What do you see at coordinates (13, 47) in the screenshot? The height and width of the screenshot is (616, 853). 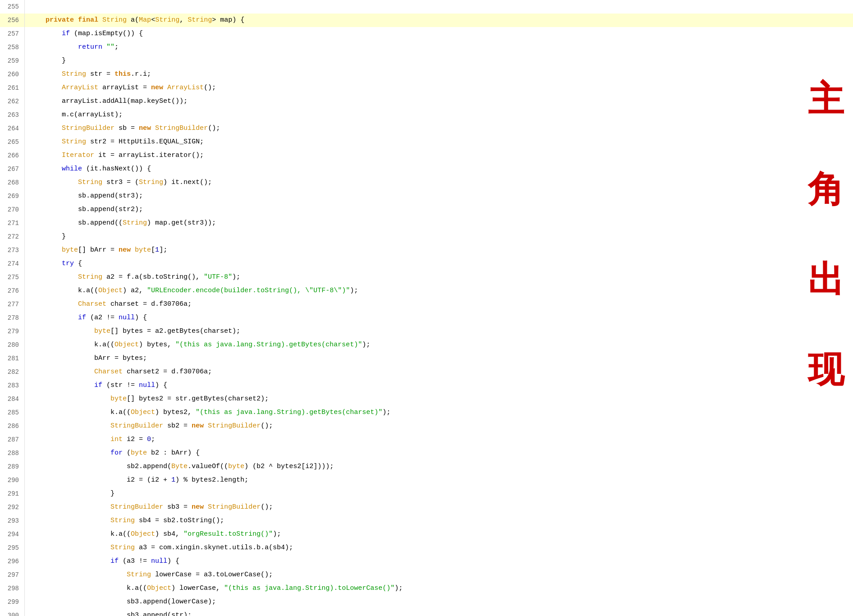 I see `line-number: 258` at bounding box center [13, 47].